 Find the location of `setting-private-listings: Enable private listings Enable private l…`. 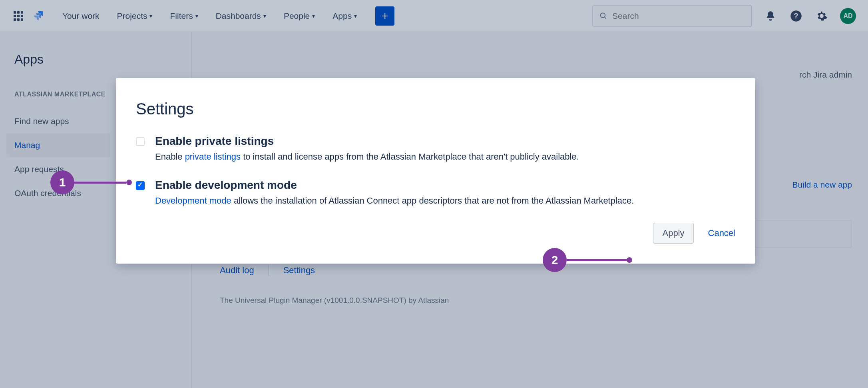

setting-private-listings: Enable private listings Enable private l… is located at coordinates (436, 149).